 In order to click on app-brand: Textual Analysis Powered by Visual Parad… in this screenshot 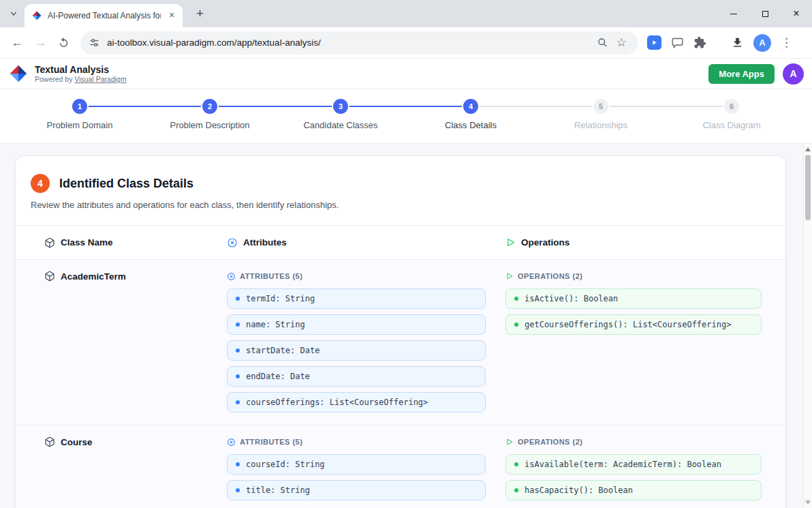, I will do `click(67, 74)`.